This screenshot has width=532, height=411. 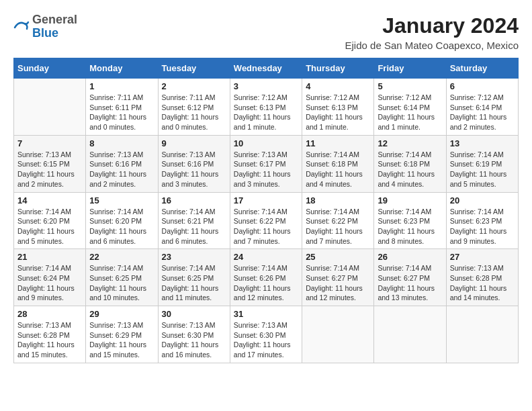 I want to click on day-number: 23, so click(x=194, y=257).